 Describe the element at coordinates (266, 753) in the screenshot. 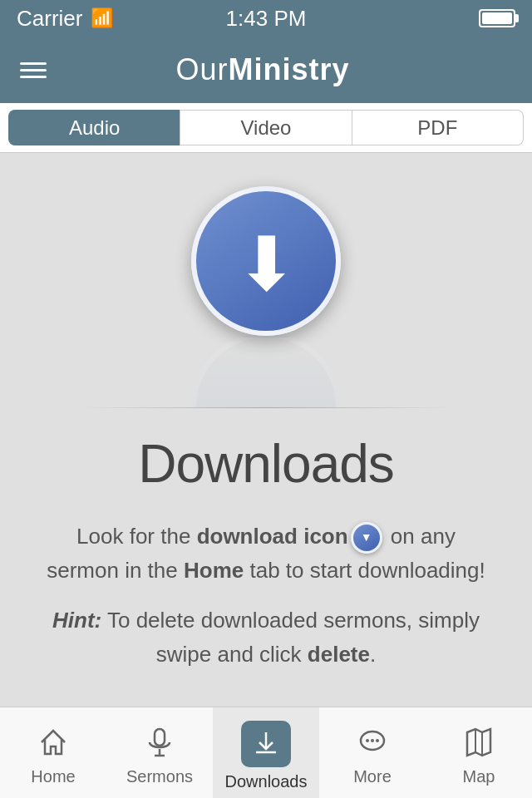

I see `tab-downloads: Downloads` at that location.